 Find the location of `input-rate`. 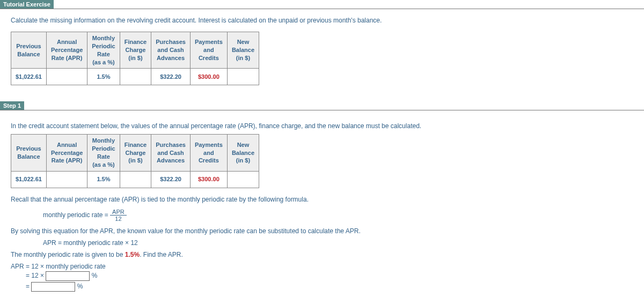

input-rate is located at coordinates (68, 276).